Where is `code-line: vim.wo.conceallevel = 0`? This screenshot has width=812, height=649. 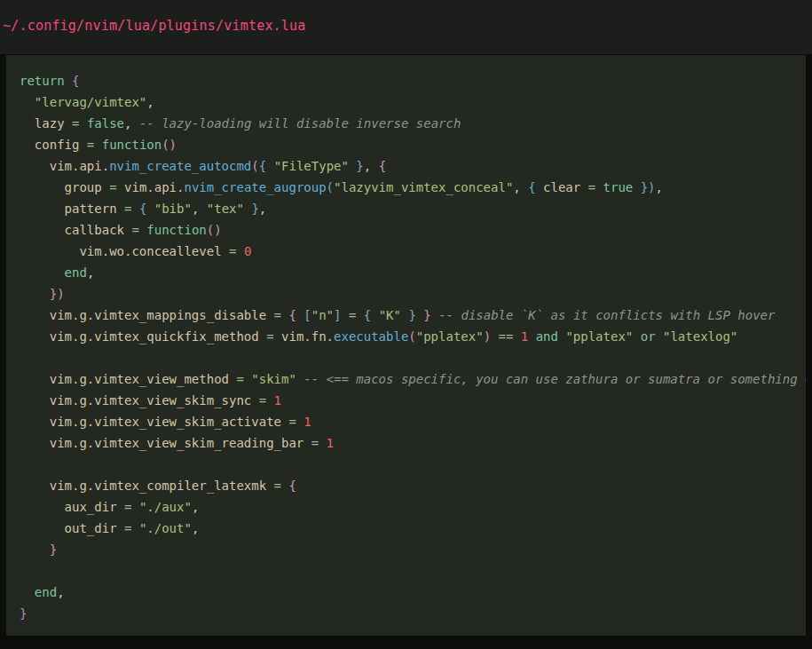
code-line: vim.wo.conceallevel = 0 is located at coordinates (413, 251).